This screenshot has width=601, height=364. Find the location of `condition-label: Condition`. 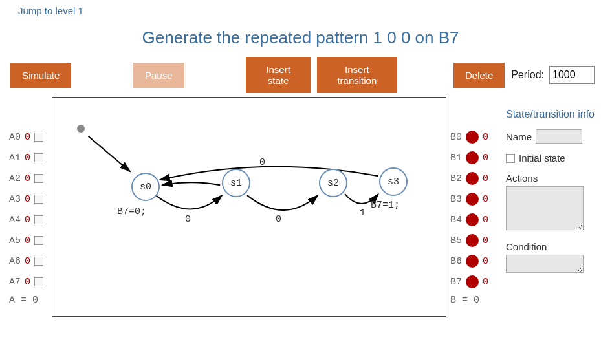

condition-label: Condition is located at coordinates (551, 247).